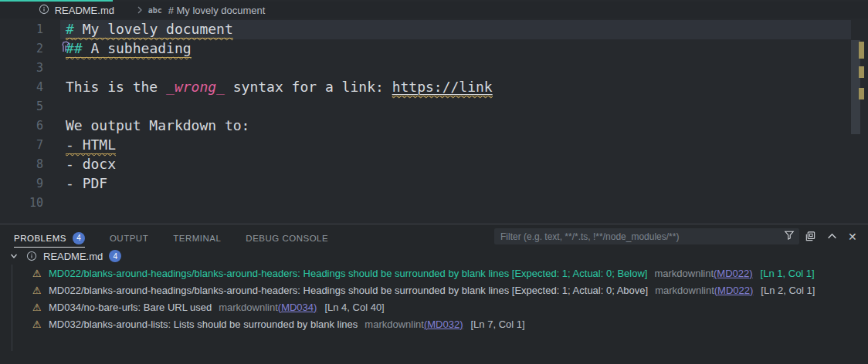 Image resolution: width=868 pixels, height=364 pixels. Describe the element at coordinates (420, 49) in the screenshot. I see `code-line-2: ## A subheading` at that location.